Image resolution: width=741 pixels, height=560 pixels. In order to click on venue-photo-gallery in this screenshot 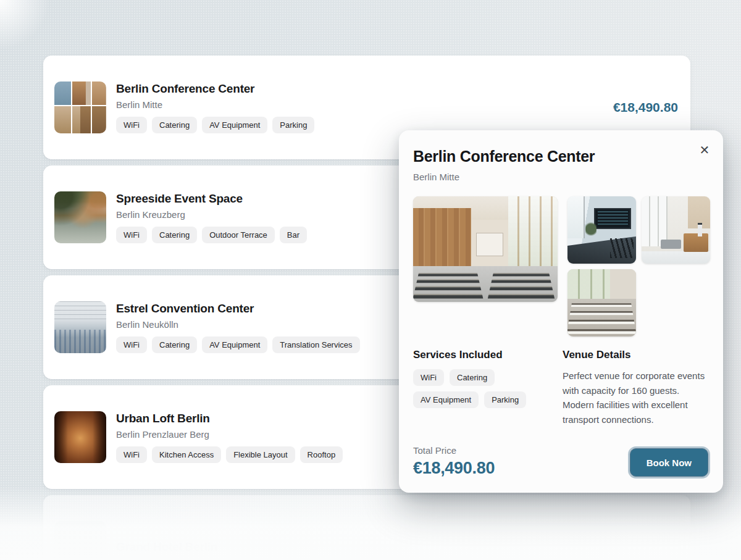, I will do `click(561, 267)`.